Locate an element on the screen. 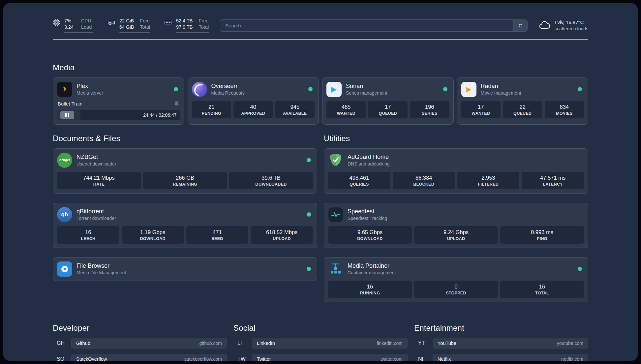 This screenshot has width=641, height=364. service-titles: Plex Media server is located at coordinates (90, 89).